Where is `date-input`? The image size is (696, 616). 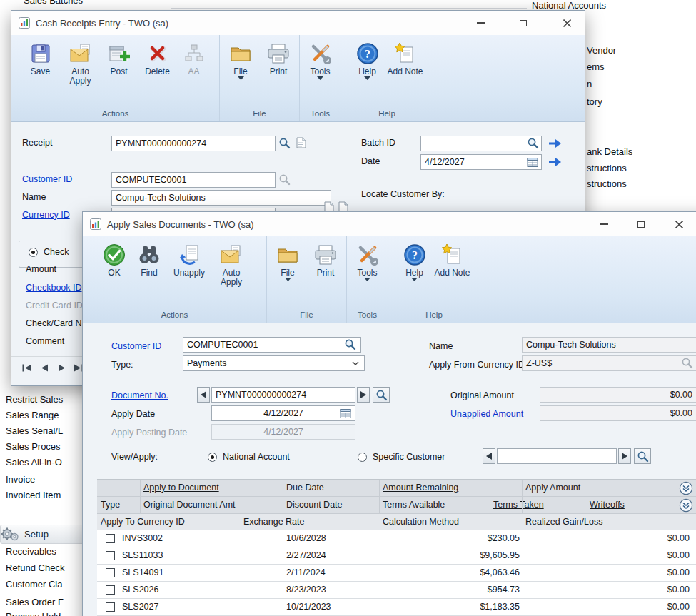
date-input is located at coordinates (481, 162).